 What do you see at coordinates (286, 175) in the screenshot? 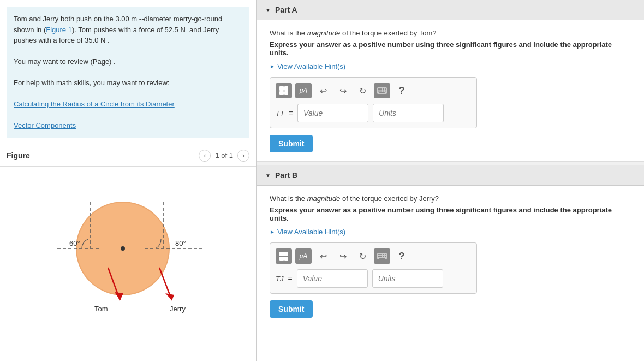
I see `part-b-label: Part B` at bounding box center [286, 175].